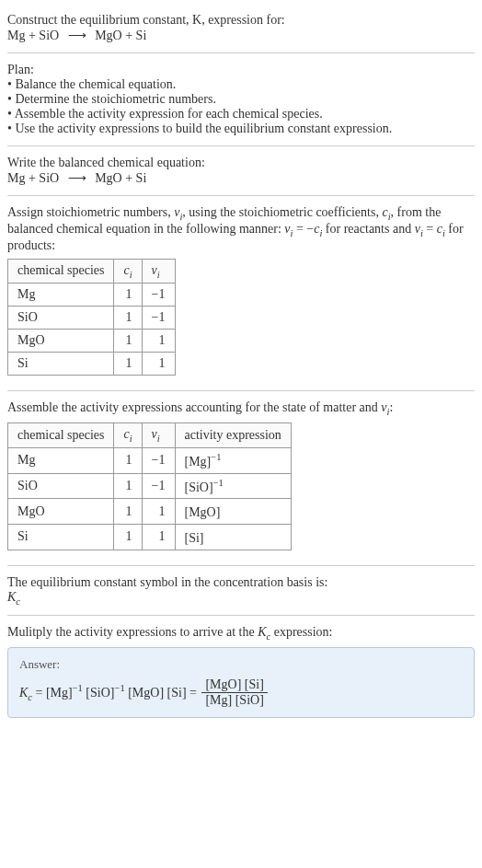 The image size is (482, 868). What do you see at coordinates (92, 318) in the screenshot?
I see `stoich-table: chemical species ci νi Mg 1 −1 SiO 1 −1 …` at bounding box center [92, 318].